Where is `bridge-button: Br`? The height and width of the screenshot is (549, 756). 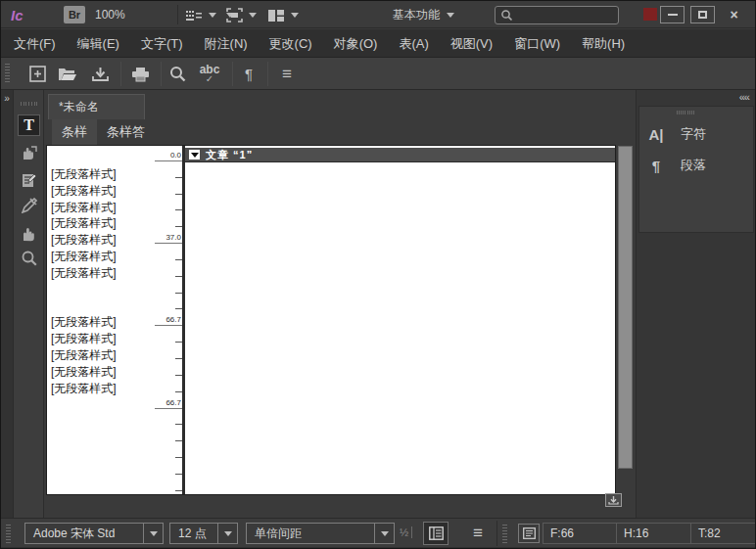
bridge-button: Br is located at coordinates (74, 15).